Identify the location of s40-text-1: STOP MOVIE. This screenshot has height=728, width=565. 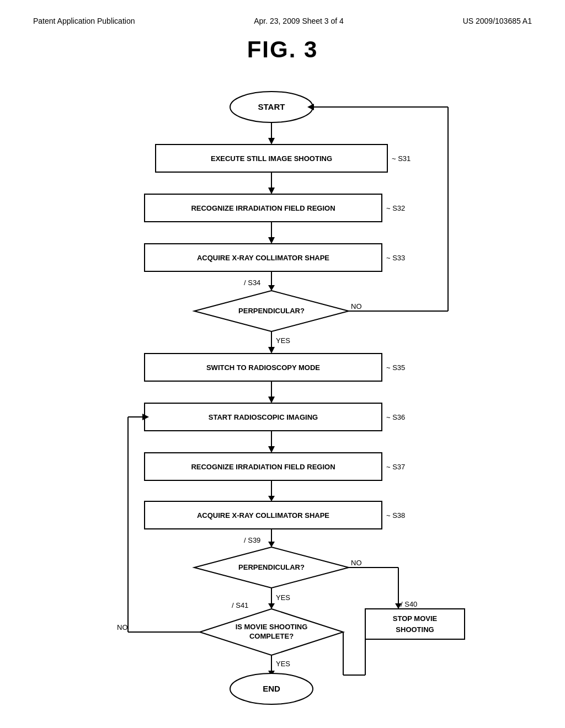
(415, 619).